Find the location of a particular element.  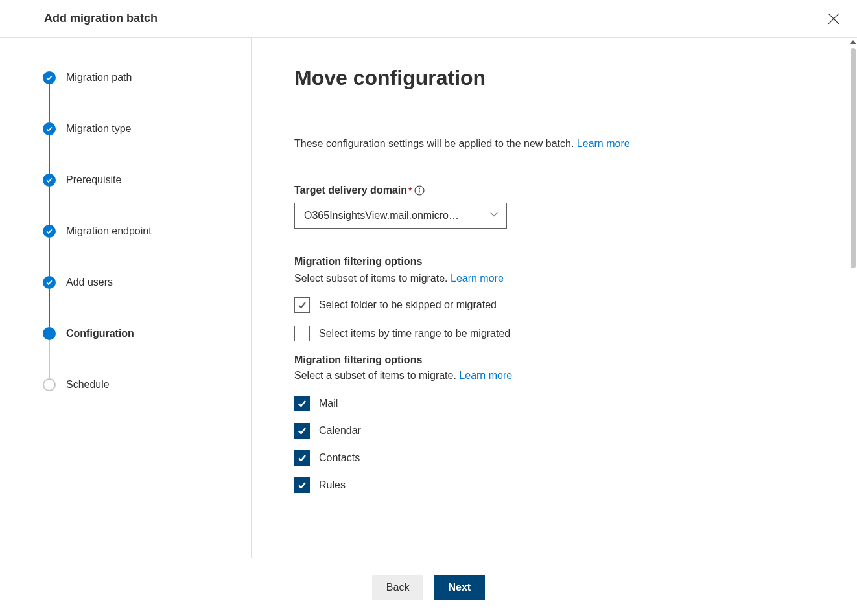

step-label: Migration path is located at coordinates (99, 78).